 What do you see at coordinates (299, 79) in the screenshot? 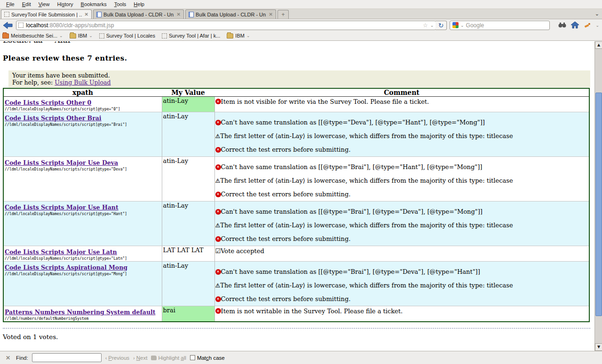
I see `submission-notice: Your items have been submitted. For help…` at bounding box center [299, 79].